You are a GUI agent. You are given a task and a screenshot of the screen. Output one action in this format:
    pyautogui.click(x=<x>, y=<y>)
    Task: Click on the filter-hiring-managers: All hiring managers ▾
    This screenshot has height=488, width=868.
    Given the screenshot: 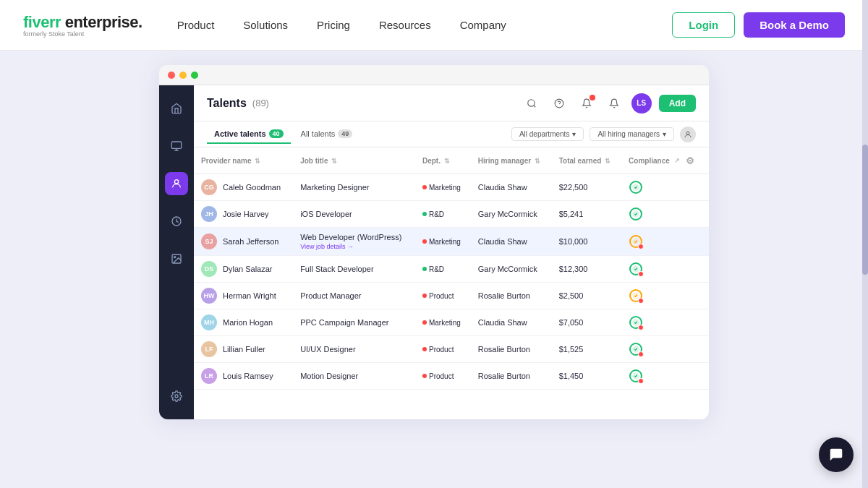 What is the action you would take?
    pyautogui.click(x=632, y=134)
    